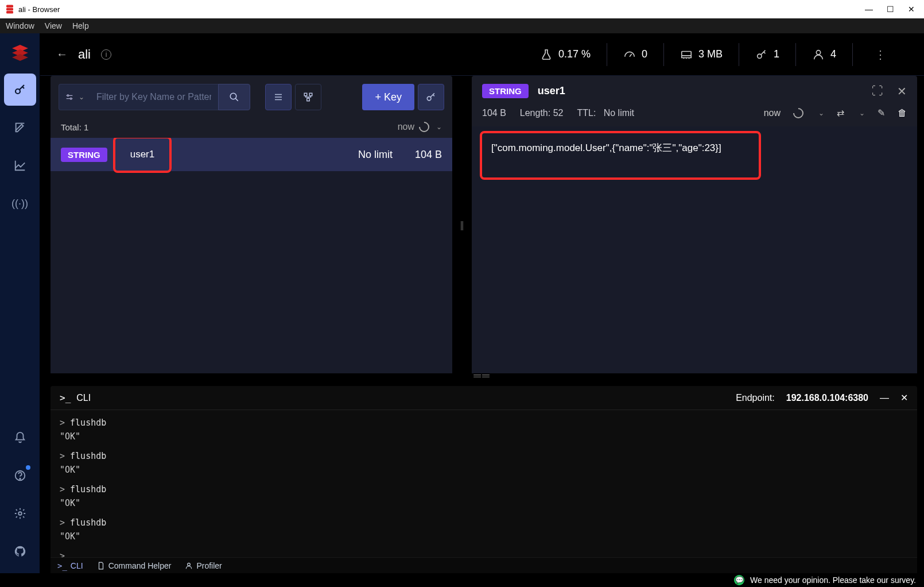 This screenshot has width=924, height=587. What do you see at coordinates (20, 513) in the screenshot?
I see `gear-icon` at bounding box center [20, 513].